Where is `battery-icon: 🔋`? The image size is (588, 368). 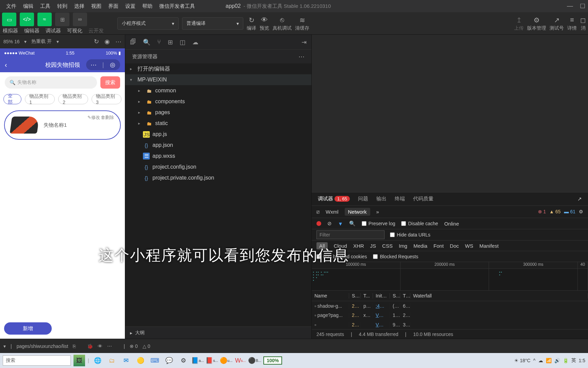 battery-icon: 🔋 is located at coordinates (566, 361).